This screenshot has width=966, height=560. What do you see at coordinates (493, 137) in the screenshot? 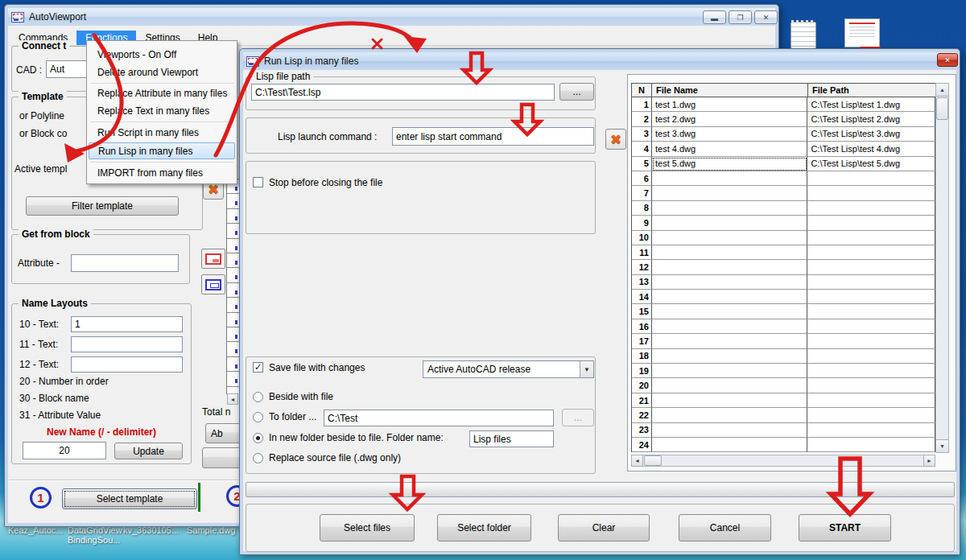
I see `launch-command-input: enter lisp start command` at bounding box center [493, 137].